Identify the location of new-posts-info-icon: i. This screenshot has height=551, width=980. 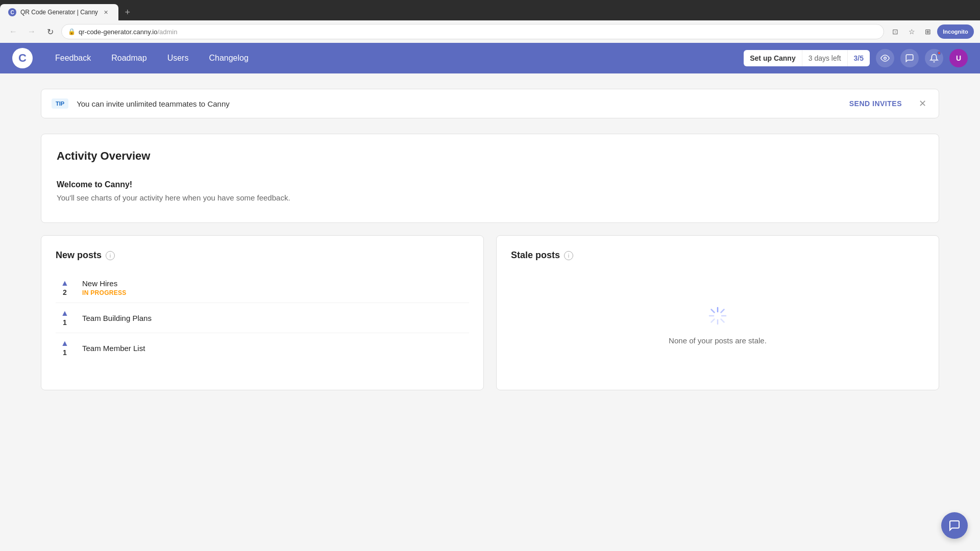
(110, 256).